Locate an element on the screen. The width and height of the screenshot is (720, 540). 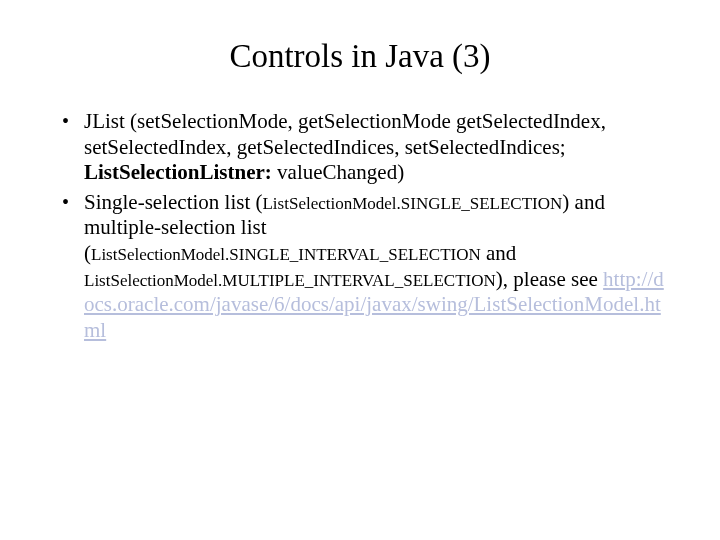
text-run: JList (setSelectionMode, getSelectionMod… is located at coordinates (345, 134).